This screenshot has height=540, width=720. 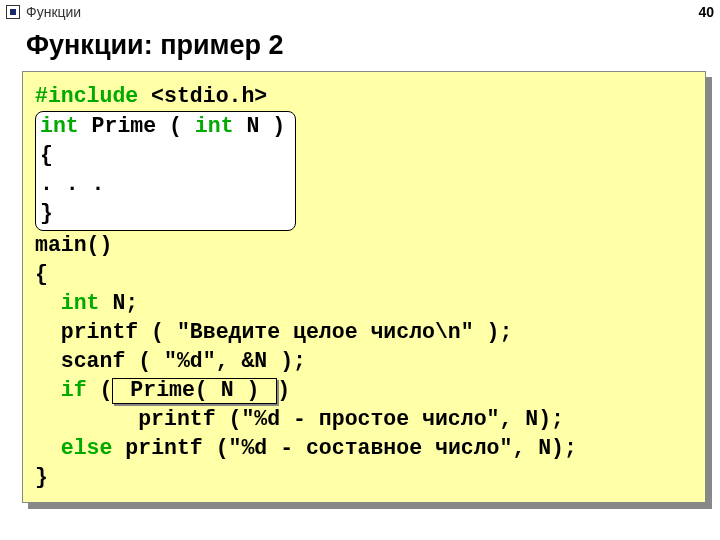 I want to click on include-file: <stdio.h>, so click(x=202, y=96).